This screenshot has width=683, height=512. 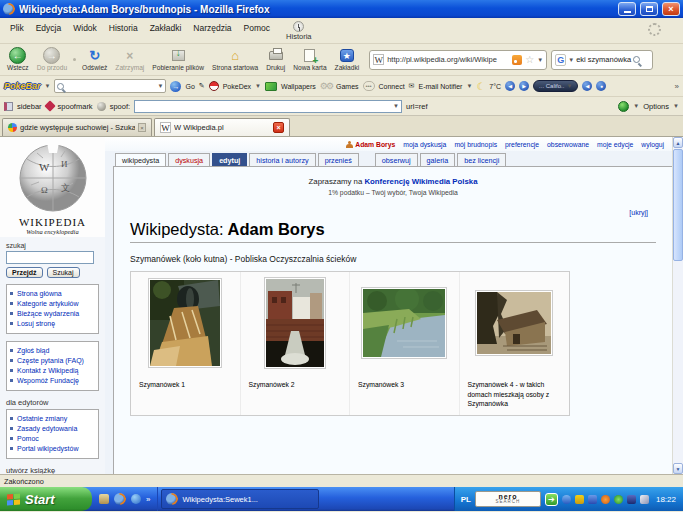 I want to click on user-page-link: Adam Borys, so click(x=370, y=144).